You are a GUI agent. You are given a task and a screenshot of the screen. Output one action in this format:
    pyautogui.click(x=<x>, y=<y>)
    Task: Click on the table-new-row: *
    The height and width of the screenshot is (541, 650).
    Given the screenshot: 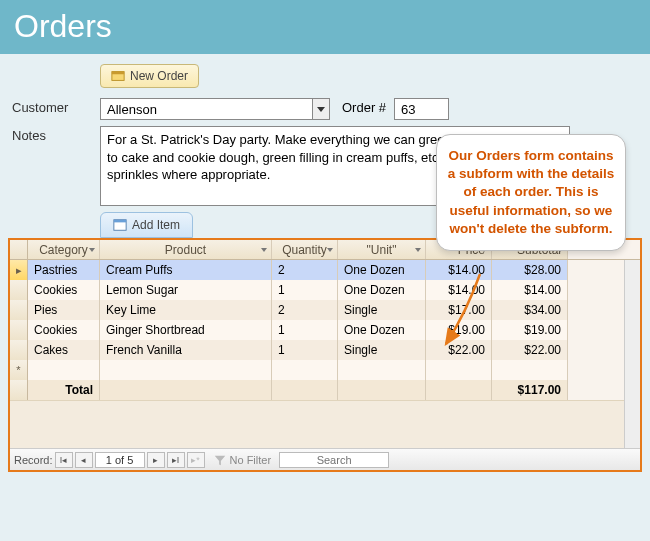 What is the action you would take?
    pyautogui.click(x=317, y=370)
    